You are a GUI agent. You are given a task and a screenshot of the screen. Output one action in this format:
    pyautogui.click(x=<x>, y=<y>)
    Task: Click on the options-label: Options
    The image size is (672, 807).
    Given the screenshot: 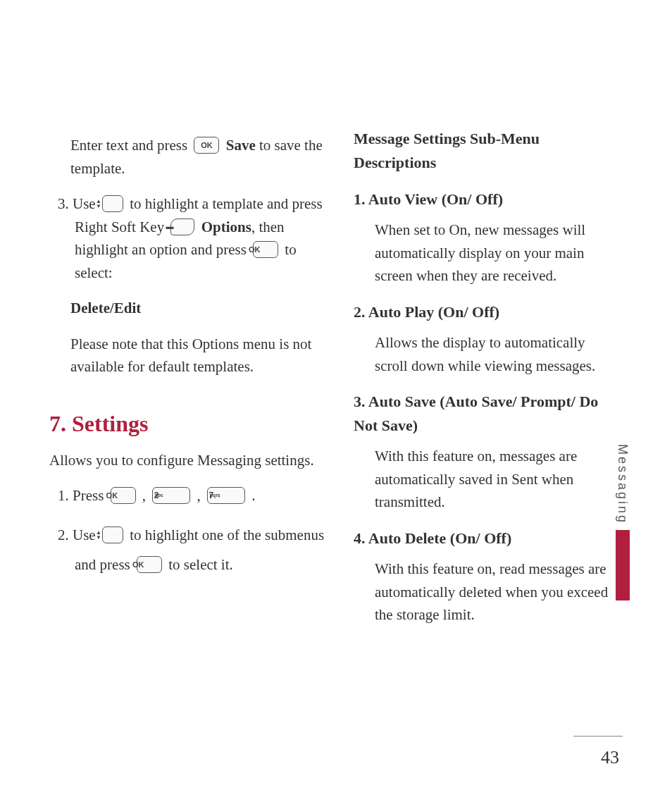 What is the action you would take?
    pyautogui.click(x=227, y=227)
    